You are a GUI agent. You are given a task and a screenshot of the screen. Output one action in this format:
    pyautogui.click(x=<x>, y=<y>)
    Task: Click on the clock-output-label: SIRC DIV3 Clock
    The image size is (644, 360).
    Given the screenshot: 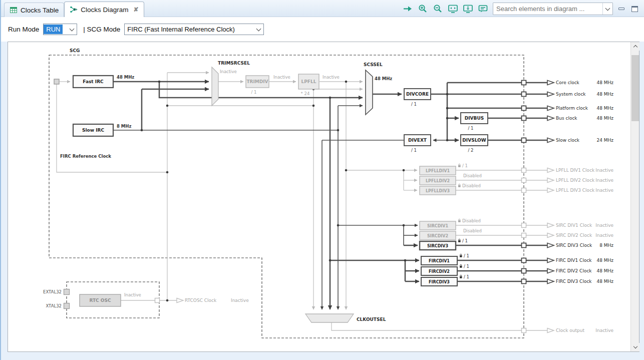 What is the action you would take?
    pyautogui.click(x=574, y=245)
    